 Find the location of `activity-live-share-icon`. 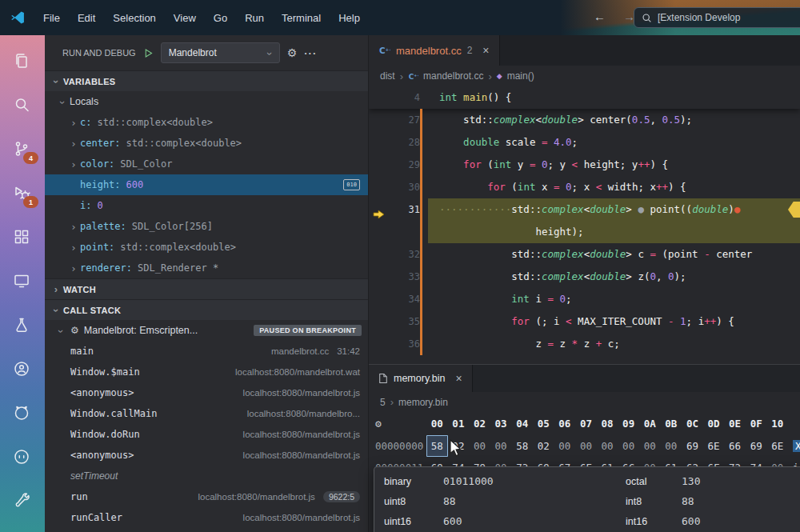

activity-live-share-icon is located at coordinates (22, 370).